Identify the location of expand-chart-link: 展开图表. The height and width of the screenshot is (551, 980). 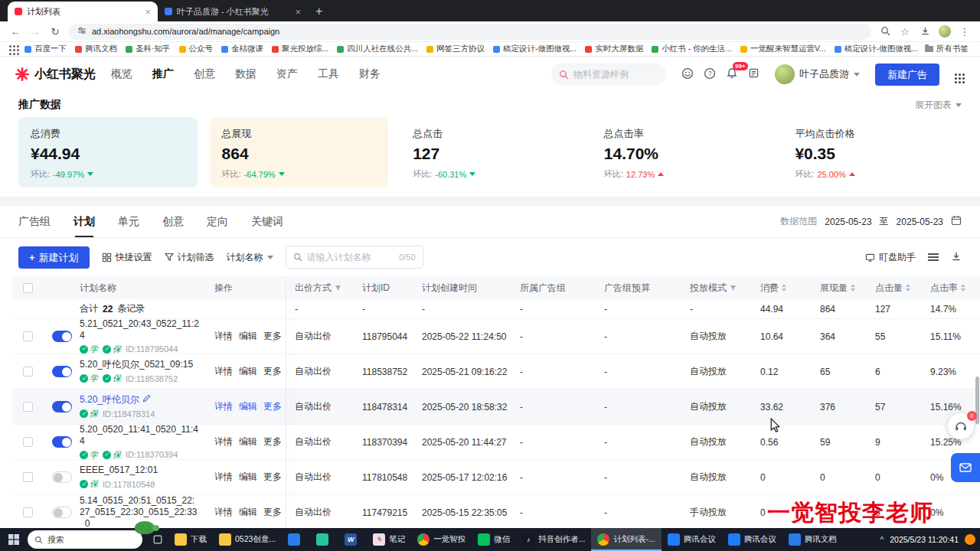
(939, 106).